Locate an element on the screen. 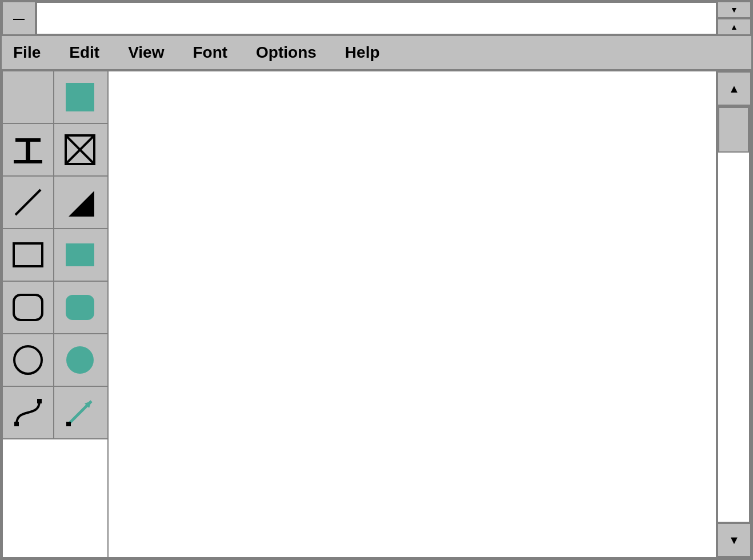 This screenshot has height=560, width=753. curve-icon is located at coordinates (28, 413).